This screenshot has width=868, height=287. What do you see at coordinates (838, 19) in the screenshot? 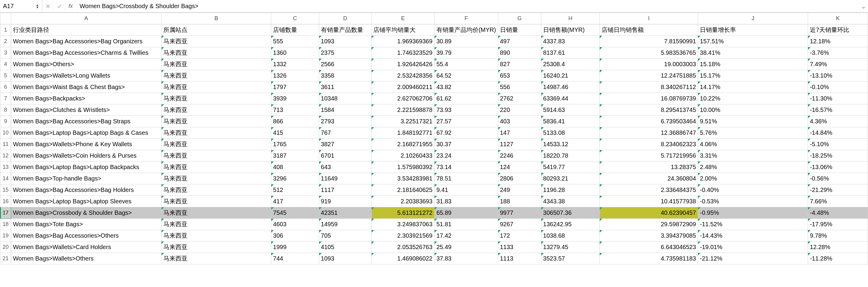
I see `column-header-K: K` at bounding box center [838, 19].